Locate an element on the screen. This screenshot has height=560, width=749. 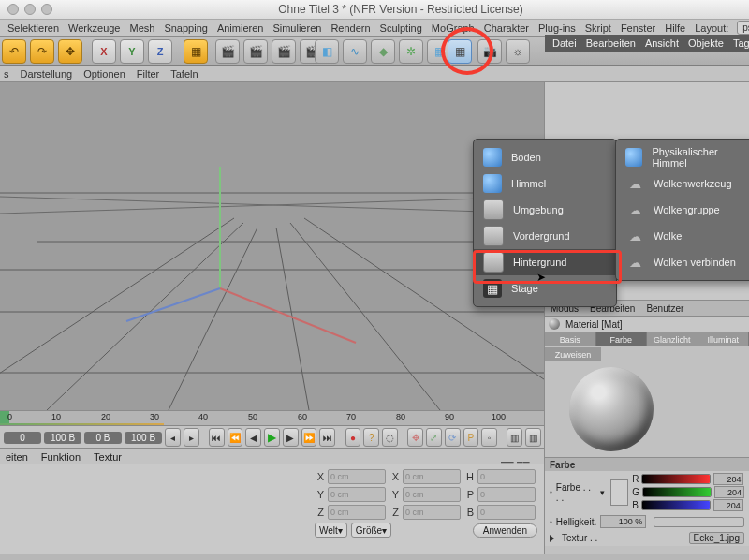
slider-b is located at coordinates (676, 506).